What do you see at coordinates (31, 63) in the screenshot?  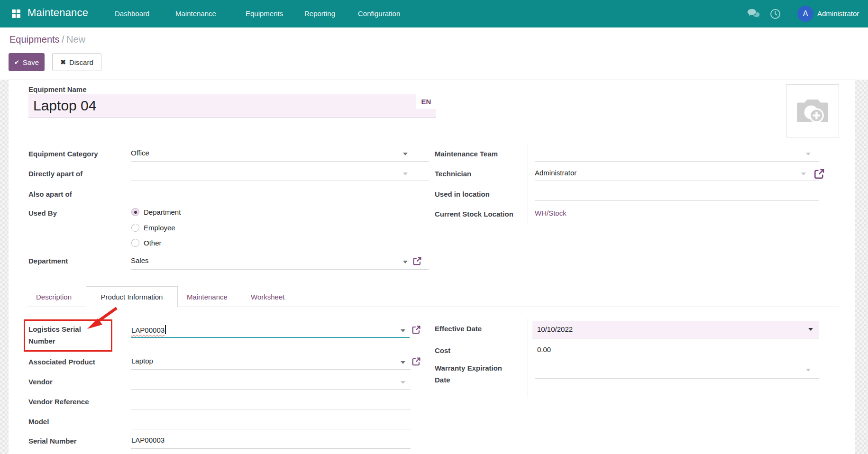 I see `save-button-label: Save` at bounding box center [31, 63].